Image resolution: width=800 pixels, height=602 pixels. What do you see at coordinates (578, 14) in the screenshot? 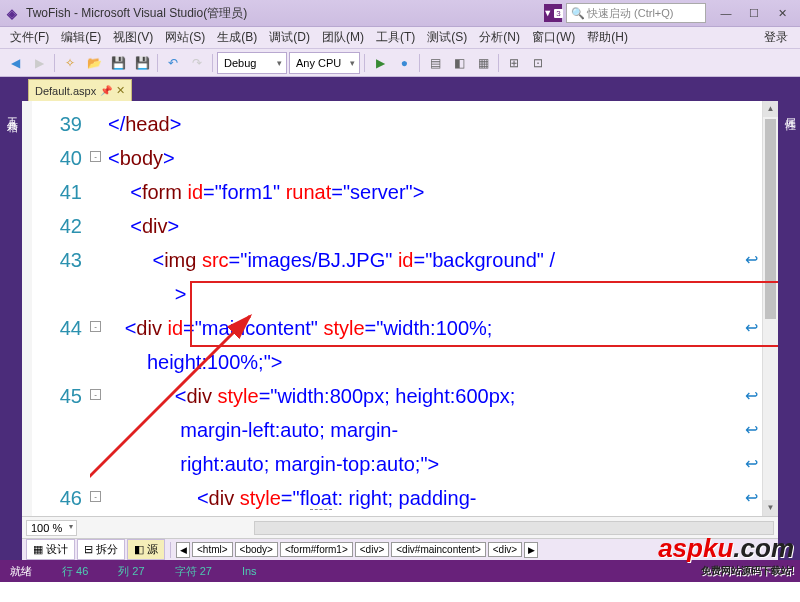
I see `search-icon: 🔍` at bounding box center [578, 14].